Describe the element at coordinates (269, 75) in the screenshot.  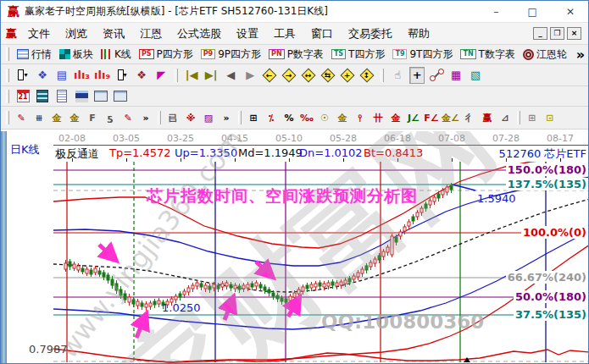
I see `shift-left-button: ←` at that location.